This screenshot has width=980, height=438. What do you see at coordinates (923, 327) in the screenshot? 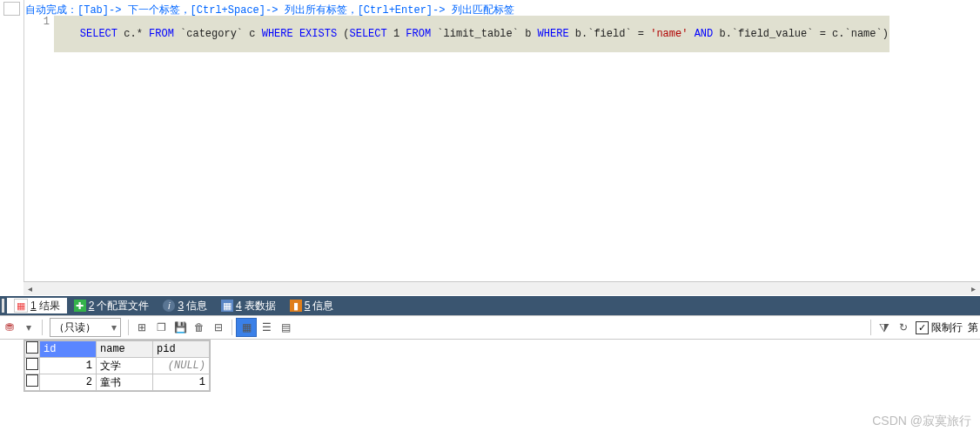
I see `limit-rows-checkbox` at bounding box center [923, 327].